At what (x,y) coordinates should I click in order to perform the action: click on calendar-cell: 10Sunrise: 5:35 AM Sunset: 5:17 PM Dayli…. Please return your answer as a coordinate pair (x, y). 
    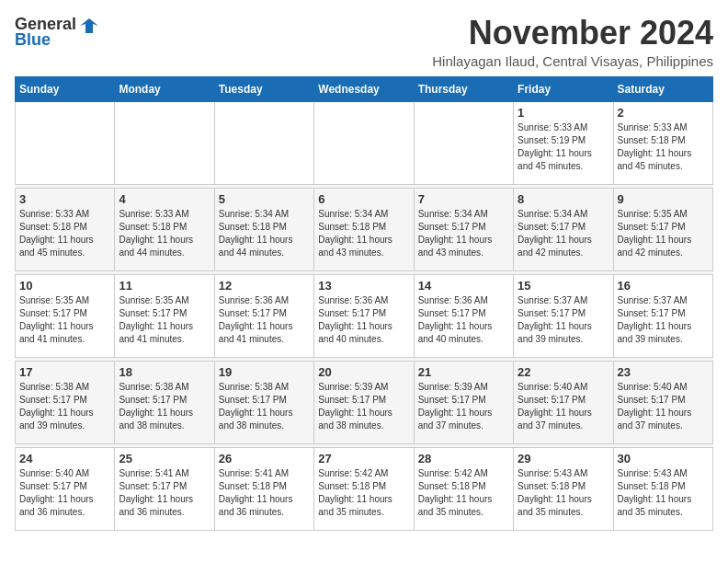
    Looking at the image, I should click on (65, 316).